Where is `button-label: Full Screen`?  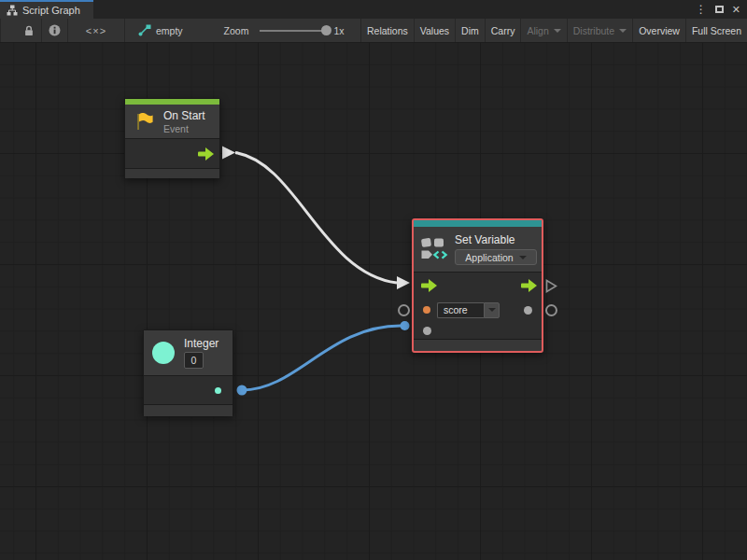 button-label: Full Screen is located at coordinates (717, 31).